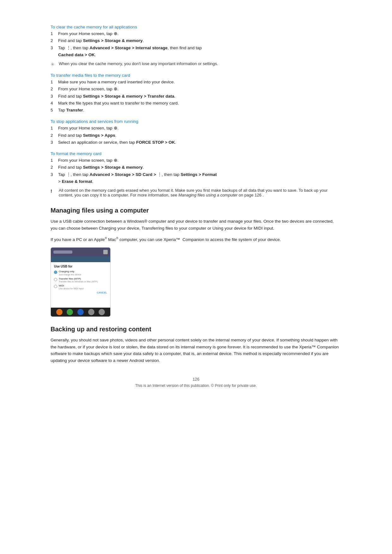  I want to click on step-item: 4 Mark the file types that you want to t…, so click(196, 103).